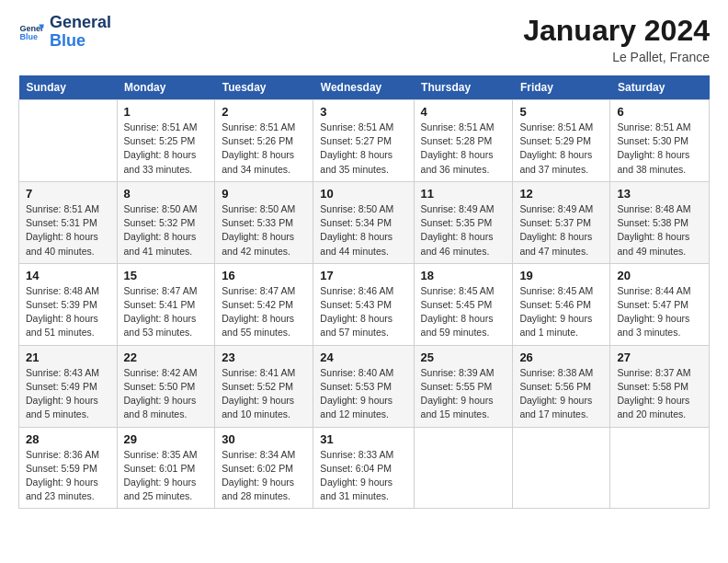  What do you see at coordinates (68, 477) in the screenshot?
I see `day-detail: Sunrise: 8:36 AMSunset: 5:59 PMDaylight:…` at bounding box center [68, 477].